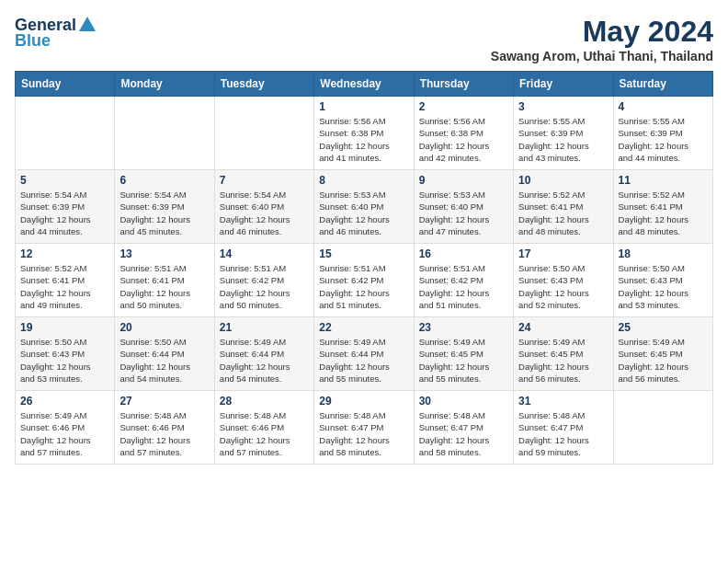  I want to click on day-number: 17, so click(563, 254).